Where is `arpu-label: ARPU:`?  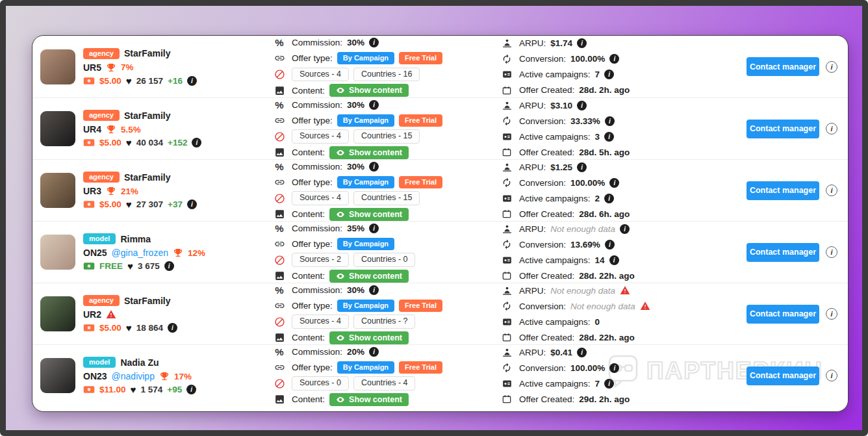 arpu-label: ARPU: is located at coordinates (533, 291).